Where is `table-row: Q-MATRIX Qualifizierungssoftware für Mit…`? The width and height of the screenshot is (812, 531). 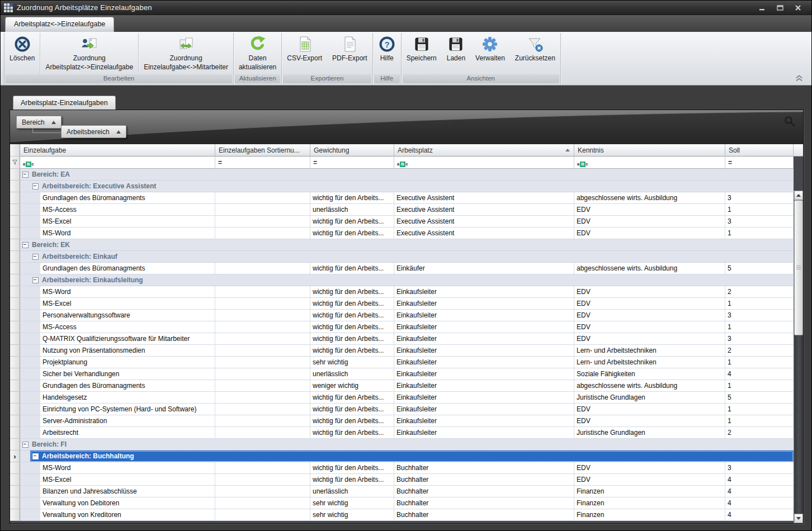 table-row: Q-MATRIX Qualifizierungssoftware für Mit… is located at coordinates (402, 339).